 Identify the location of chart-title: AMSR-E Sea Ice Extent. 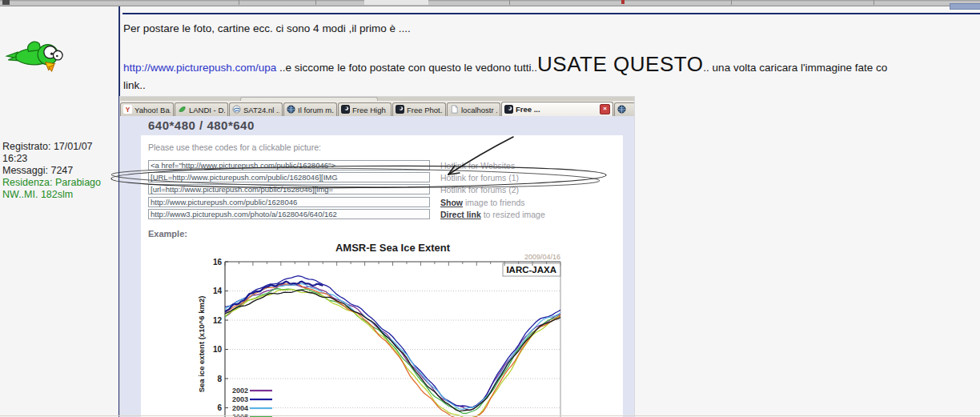
(393, 248).